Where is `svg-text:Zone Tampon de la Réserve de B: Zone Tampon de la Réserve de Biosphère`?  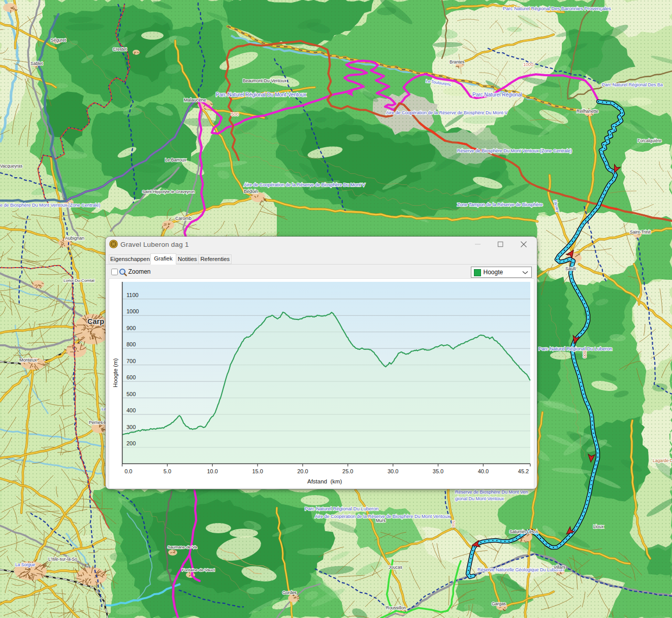 svg-text:Zone Tampon de la Réserve de B: Zone Tampon de la Réserve de Biosphère is located at coordinates (500, 205).